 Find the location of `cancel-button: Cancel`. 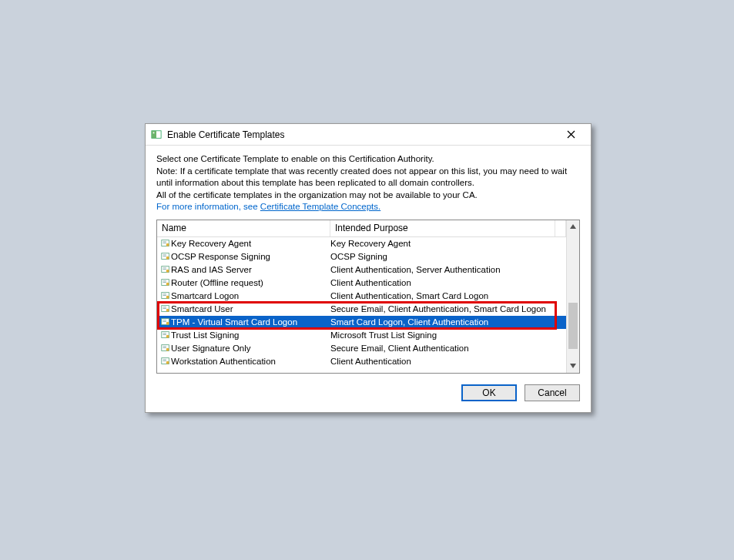

cancel-button: Cancel is located at coordinates (552, 393).